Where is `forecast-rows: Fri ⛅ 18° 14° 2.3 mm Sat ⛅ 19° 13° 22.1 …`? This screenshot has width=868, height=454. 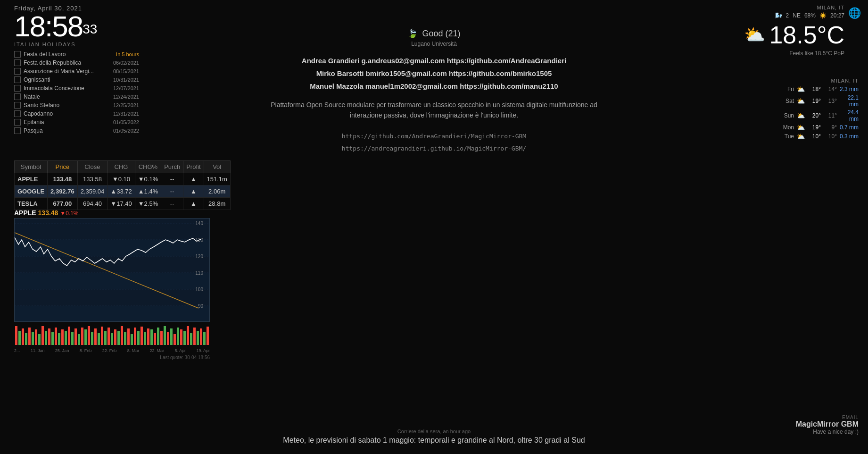 forecast-rows: Fri ⛅ 18° 14° 2.3 mm Sat ⛅ 19° 13° 22.1 … is located at coordinates (797, 113).